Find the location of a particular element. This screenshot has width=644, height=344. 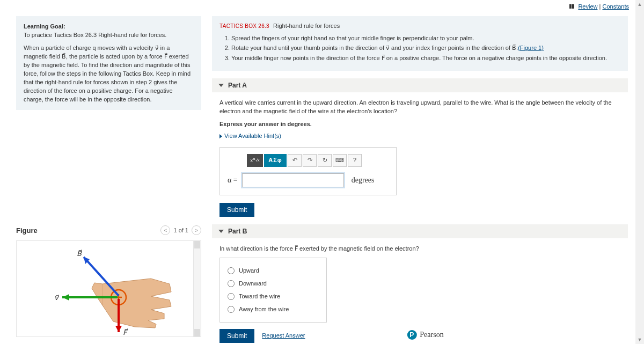

figure-image: B⃗ v⃗ F⃗ is located at coordinates (108, 289).